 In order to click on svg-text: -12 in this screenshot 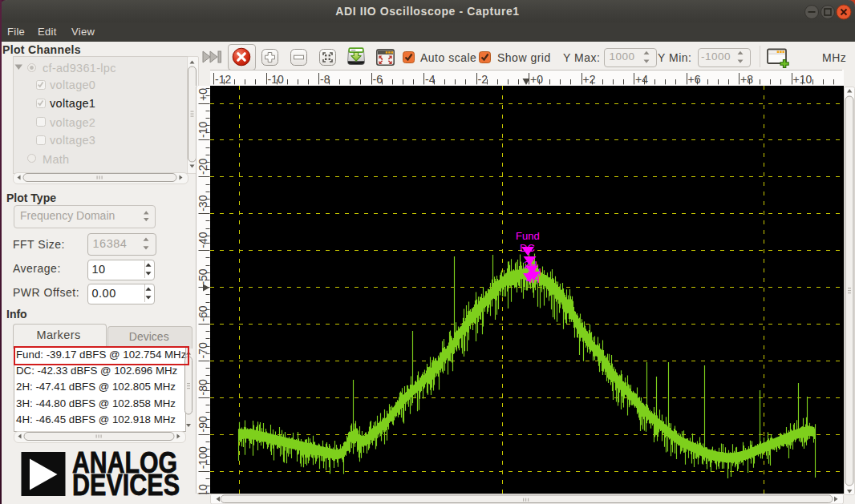, I will do `click(223, 79)`.